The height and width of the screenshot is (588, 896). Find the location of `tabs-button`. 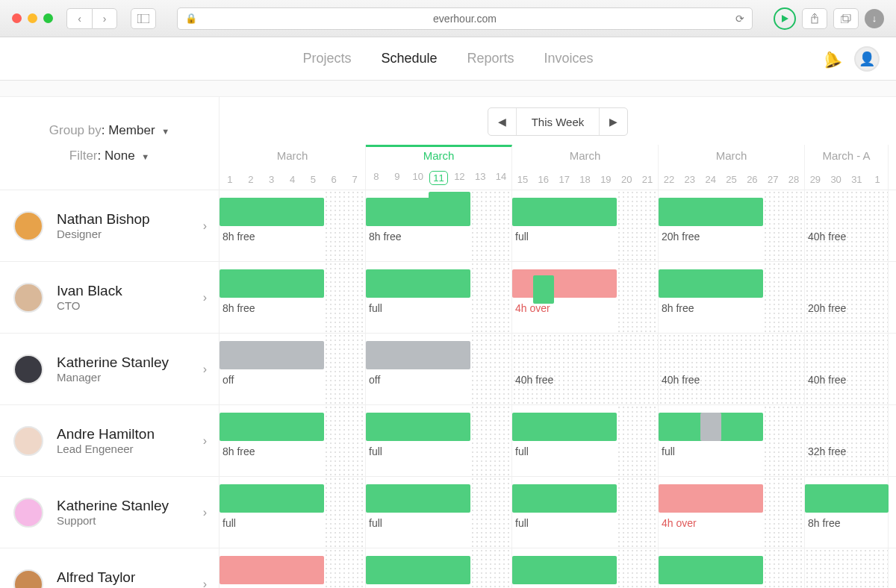

tabs-button is located at coordinates (846, 19).